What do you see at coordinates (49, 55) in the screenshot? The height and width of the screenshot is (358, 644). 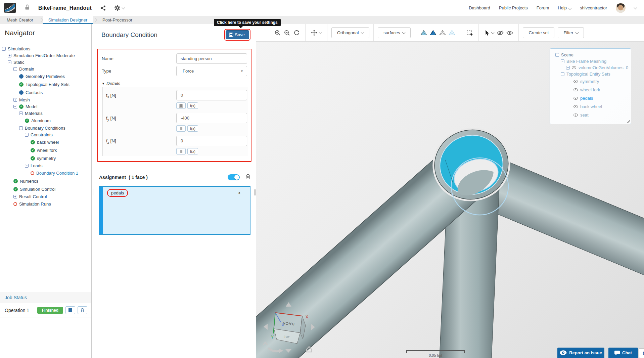 I see `nav-item-simulation-firstorder-moderate: Simulation-FirstOrder-Moderate` at bounding box center [49, 55].